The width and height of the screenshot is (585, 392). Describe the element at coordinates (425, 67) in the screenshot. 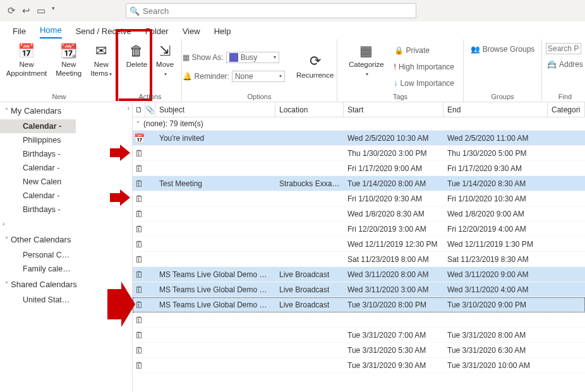

I see `high-importance-button: !High Importance` at that location.